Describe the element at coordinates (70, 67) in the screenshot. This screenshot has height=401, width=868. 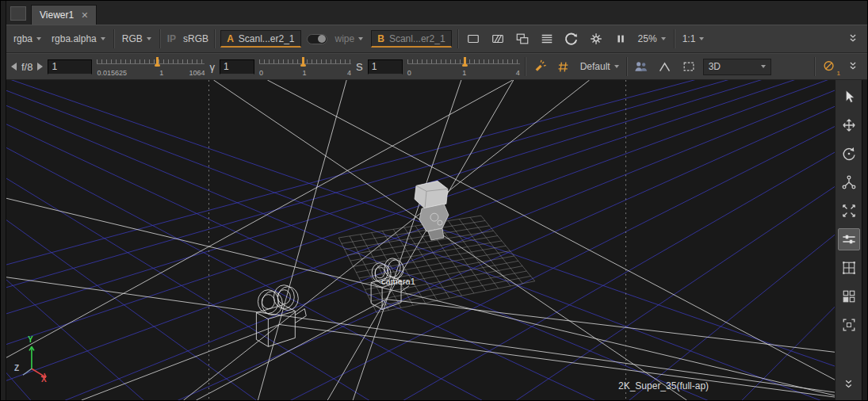
I see `gain-input: 1` at that location.